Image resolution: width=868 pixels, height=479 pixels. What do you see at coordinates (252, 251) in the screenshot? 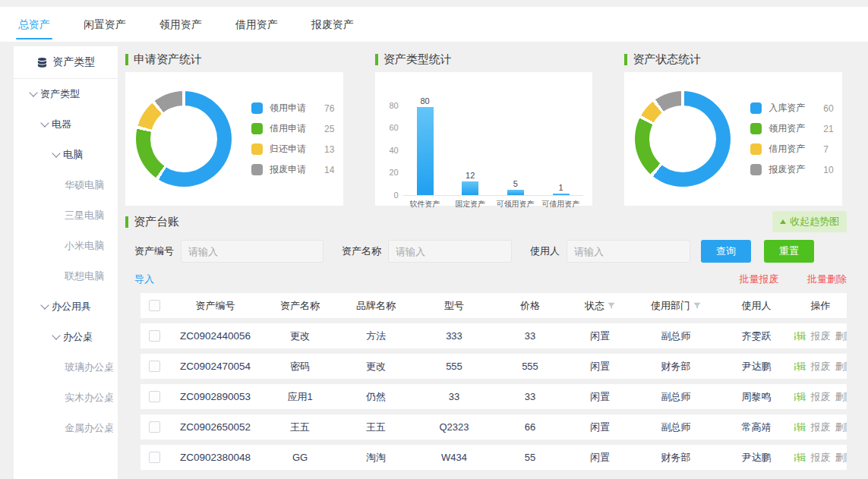
I see `asset-code-input` at bounding box center [252, 251].